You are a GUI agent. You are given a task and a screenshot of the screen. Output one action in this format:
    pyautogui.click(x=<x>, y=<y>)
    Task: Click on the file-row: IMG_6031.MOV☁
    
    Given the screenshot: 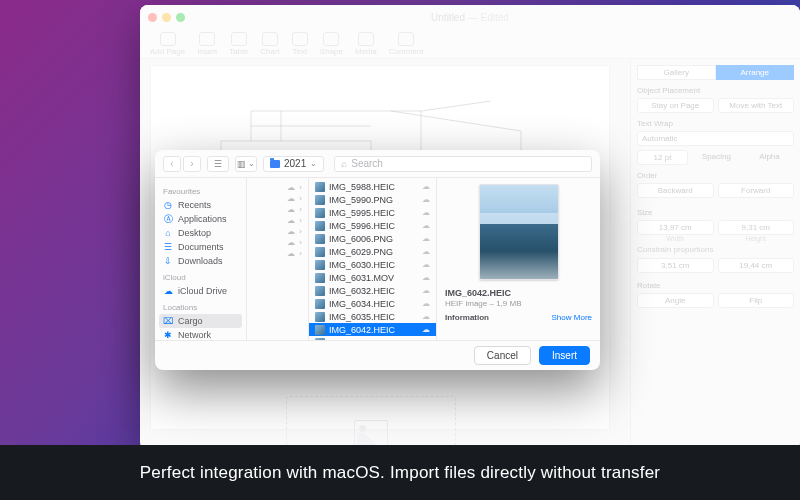 What is the action you would take?
    pyautogui.click(x=372, y=278)
    